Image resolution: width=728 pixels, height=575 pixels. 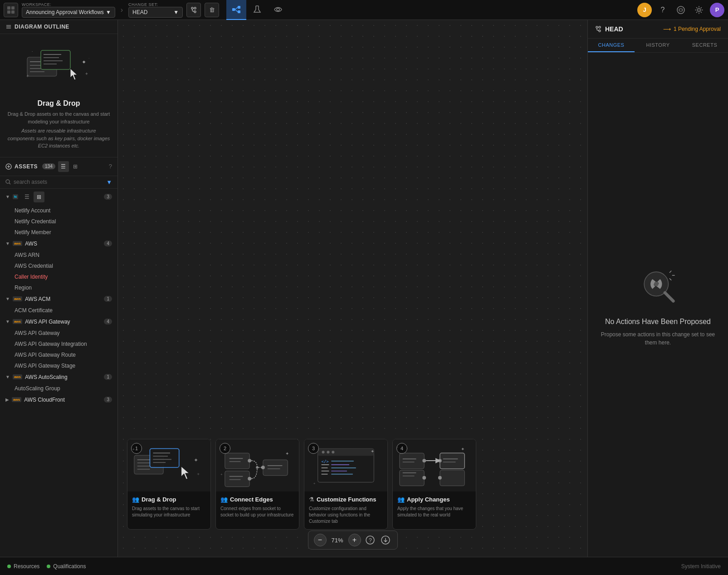 I want to click on category-aws-autoscaling: ▼ aws AWS AutoScaling 1 AutoScaling Grou…, so click(x=59, y=383).